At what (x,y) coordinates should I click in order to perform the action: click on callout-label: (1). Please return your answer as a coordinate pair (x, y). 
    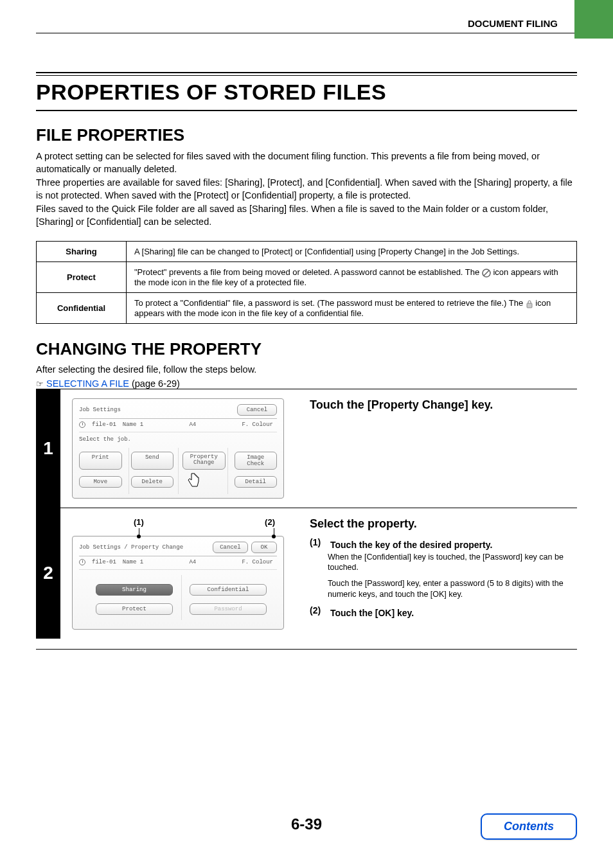
    Looking at the image, I should click on (139, 522).